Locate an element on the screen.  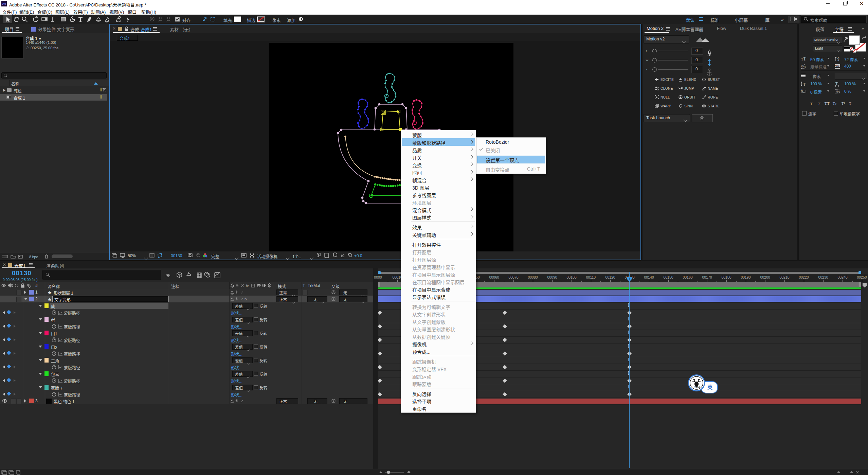
svg-text: a is located at coordinates (804, 92).